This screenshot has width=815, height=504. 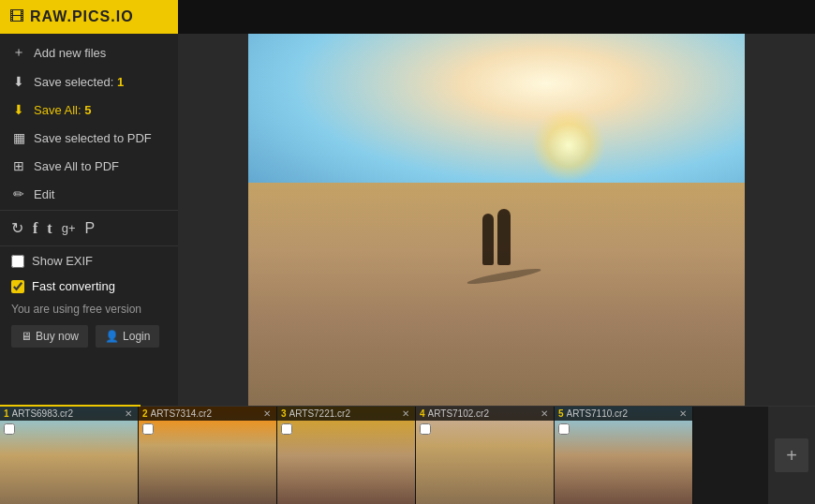 What do you see at coordinates (19, 82) in the screenshot?
I see `download-icon: ⬇` at bounding box center [19, 82].